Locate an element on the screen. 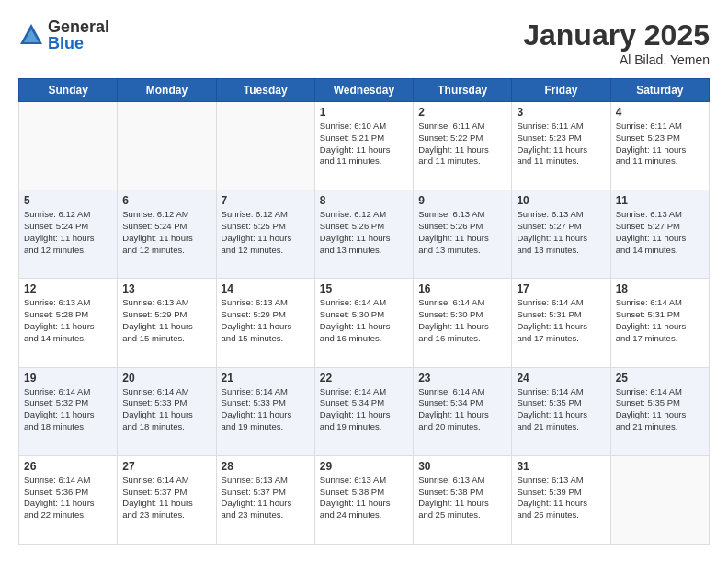 The image size is (728, 563). calendar-cell: 27Sunrise: 6:14 AM Sunset: 5:37 PM Dayli… is located at coordinates (167, 500).